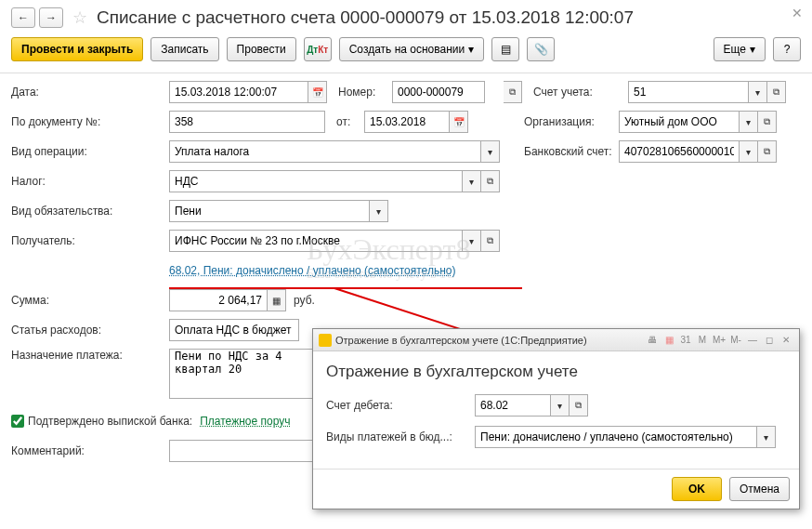 The image size is (812, 529). I want to click on from-date-input, so click(407, 122).